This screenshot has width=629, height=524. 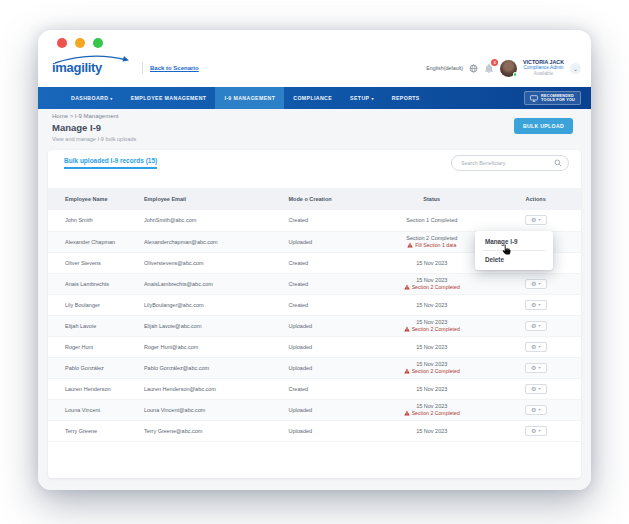 I want to click on mode-of-creation-cell: Uploaded, so click(x=328, y=410).